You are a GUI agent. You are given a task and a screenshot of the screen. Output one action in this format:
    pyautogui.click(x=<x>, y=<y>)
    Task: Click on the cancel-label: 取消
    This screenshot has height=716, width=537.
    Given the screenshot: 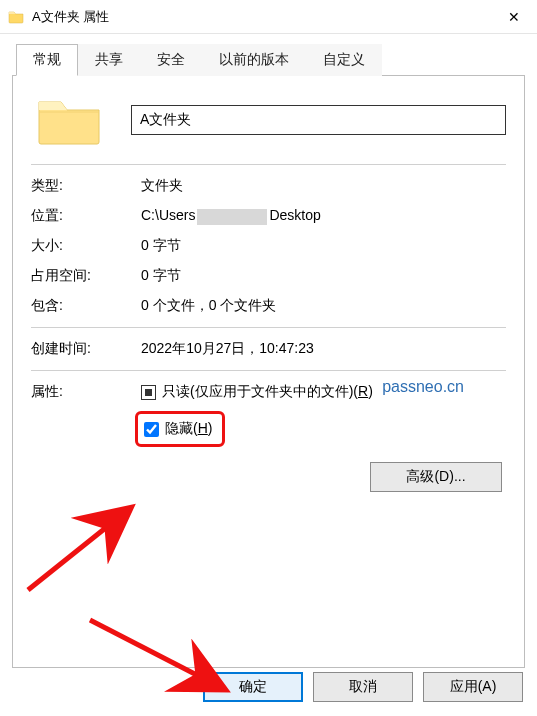 What is the action you would take?
    pyautogui.click(x=363, y=686)
    